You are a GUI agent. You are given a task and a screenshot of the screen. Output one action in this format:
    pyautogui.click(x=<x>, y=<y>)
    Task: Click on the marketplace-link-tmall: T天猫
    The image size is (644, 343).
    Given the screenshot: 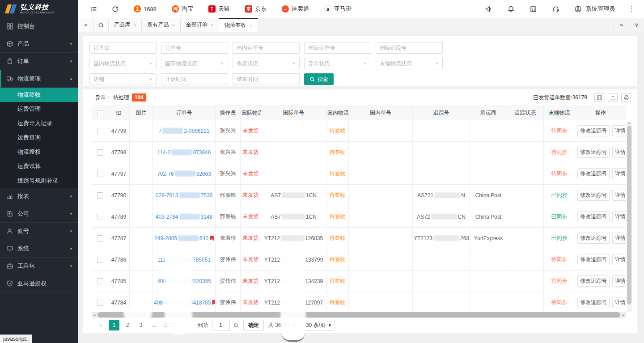 What is the action you would take?
    pyautogui.click(x=219, y=9)
    